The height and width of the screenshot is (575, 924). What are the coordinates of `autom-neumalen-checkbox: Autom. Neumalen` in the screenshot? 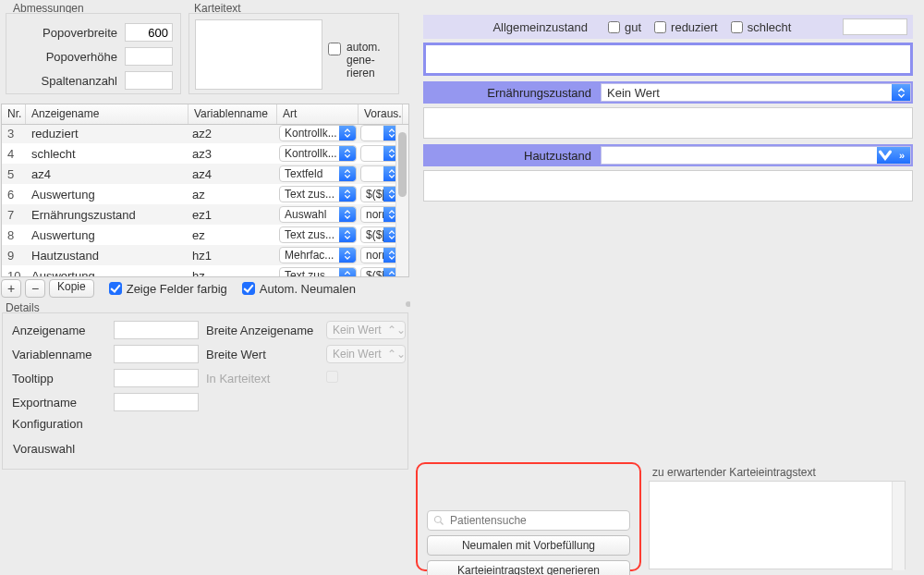 It's located at (299, 288).